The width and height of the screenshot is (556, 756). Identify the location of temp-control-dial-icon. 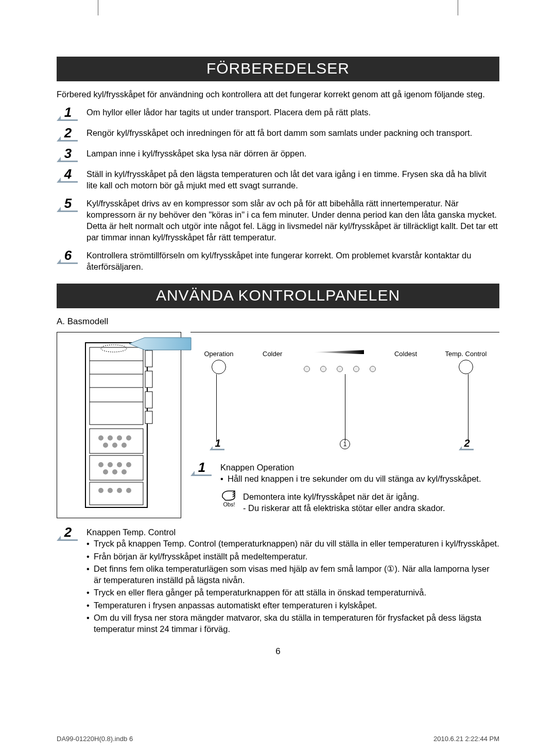
(466, 367).